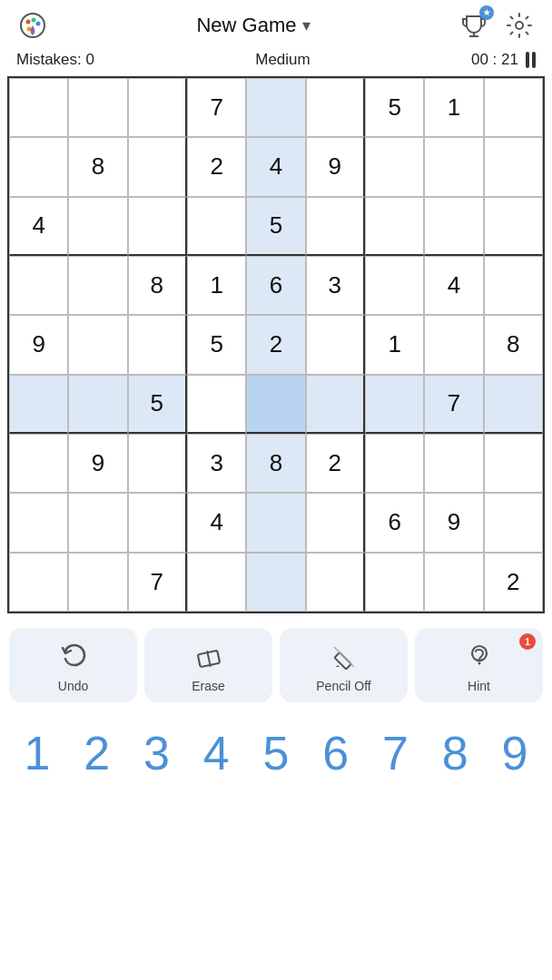  What do you see at coordinates (454, 285) in the screenshot?
I see `cell-3-7: 4` at bounding box center [454, 285].